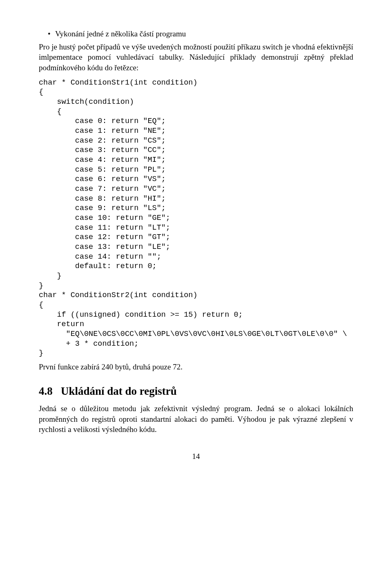 This screenshot has width=392, height=575. Describe the element at coordinates (196, 34) in the screenshot. I see `bullet-list: Vykonání jedné z několika částí programu` at that location.